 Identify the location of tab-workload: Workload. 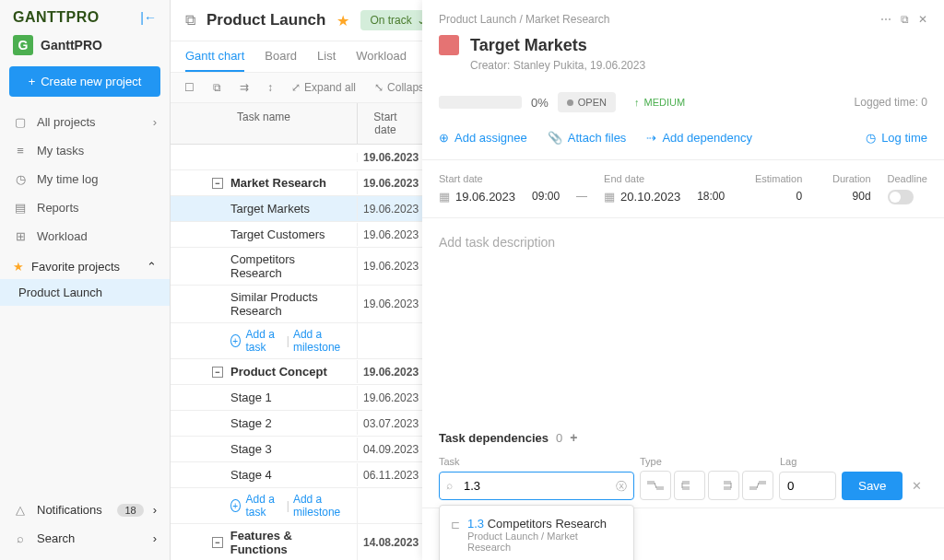
(382, 57).